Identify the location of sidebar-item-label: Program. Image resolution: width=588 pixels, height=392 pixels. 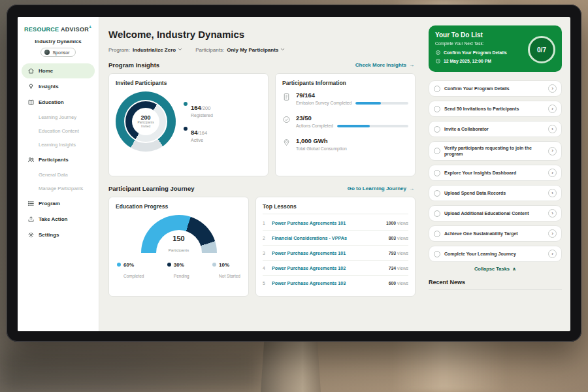
(50, 204).